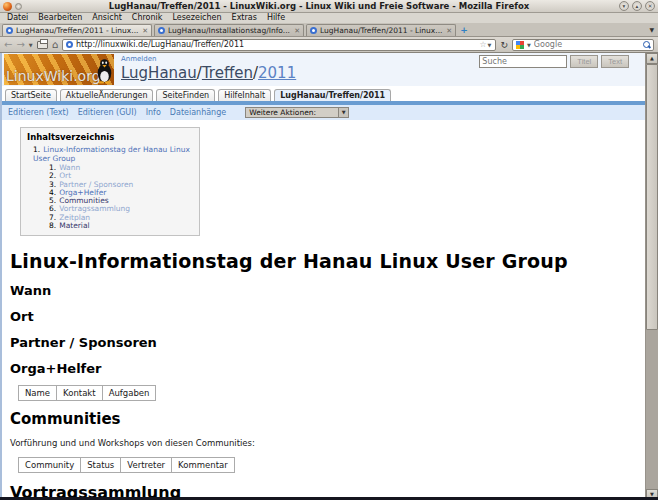  What do you see at coordinates (138, 59) in the screenshot?
I see `login-link: Anmelden` at bounding box center [138, 59].